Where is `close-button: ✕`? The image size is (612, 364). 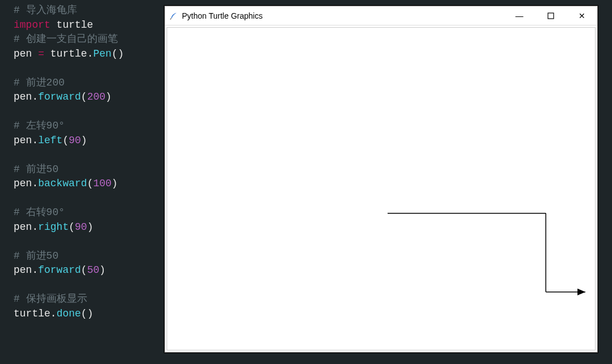 close-button: ✕ is located at coordinates (581, 16).